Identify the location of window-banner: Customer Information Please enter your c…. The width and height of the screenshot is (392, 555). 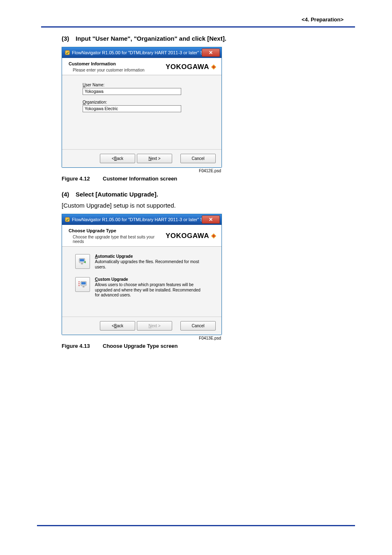
(142, 67).